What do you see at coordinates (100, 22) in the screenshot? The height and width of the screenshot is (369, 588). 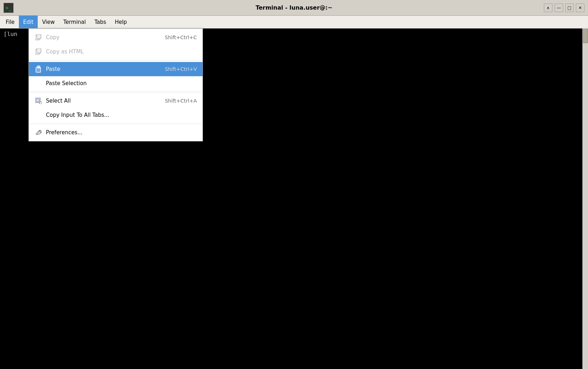 I see `menu-tabs: Tabs` at bounding box center [100, 22].